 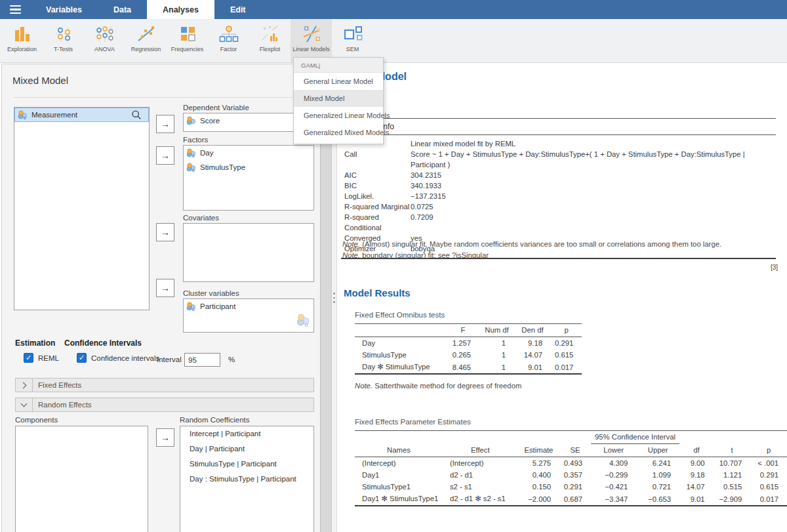 What do you see at coordinates (211, 293) in the screenshot?
I see `cluster-variables-label: Cluster variables` at bounding box center [211, 293].